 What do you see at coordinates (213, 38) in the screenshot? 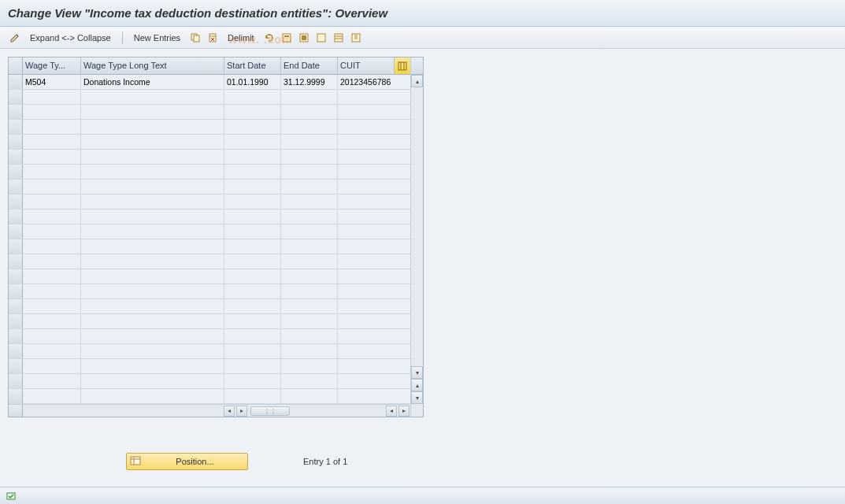
I see `delete-icon` at bounding box center [213, 38].